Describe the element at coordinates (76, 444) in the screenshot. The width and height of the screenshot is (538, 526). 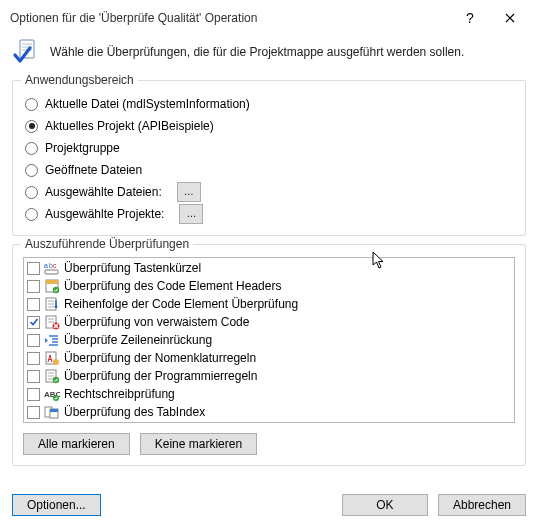
I see `select-all-button: Alle markieren` at that location.